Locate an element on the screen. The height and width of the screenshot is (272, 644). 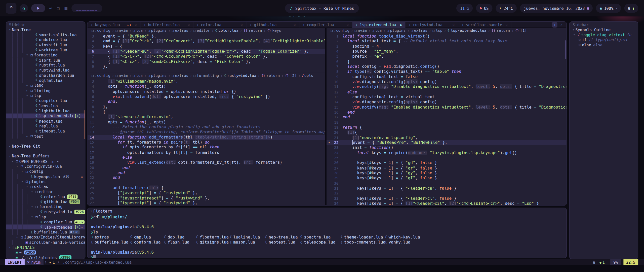
code-line-25: 25 ["javascript"] = { "rustywind" }, is located at coordinates (206, 193).